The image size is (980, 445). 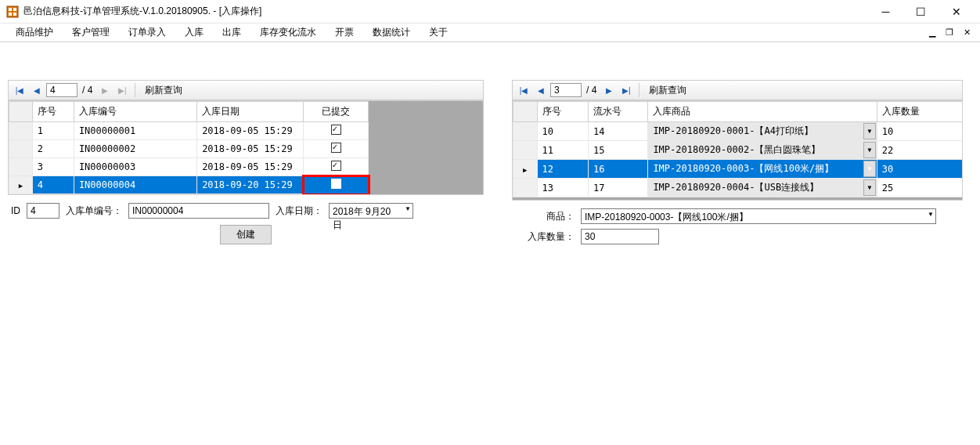 What do you see at coordinates (737, 90) in the screenshot?
I see `right-navigator: |◀ ◀ / 4 ▶ ▶| 刷新查询` at bounding box center [737, 90].